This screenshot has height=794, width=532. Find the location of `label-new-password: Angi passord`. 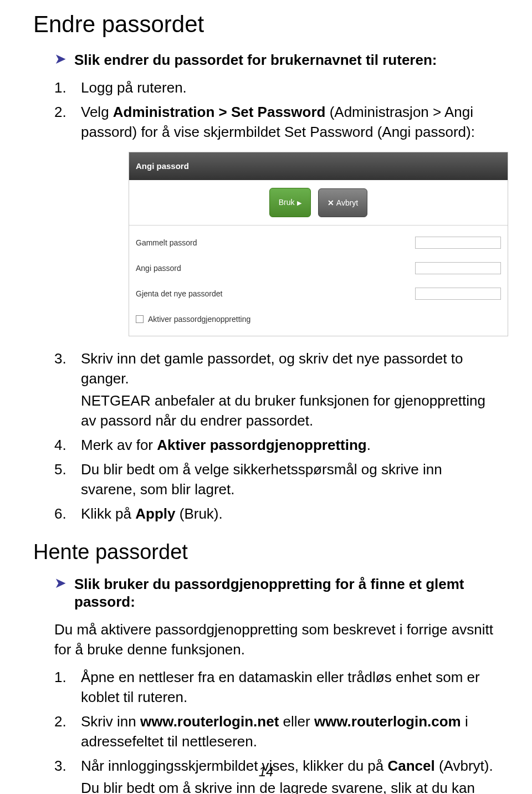

label-new-password: Angi passord is located at coordinates (275, 268).